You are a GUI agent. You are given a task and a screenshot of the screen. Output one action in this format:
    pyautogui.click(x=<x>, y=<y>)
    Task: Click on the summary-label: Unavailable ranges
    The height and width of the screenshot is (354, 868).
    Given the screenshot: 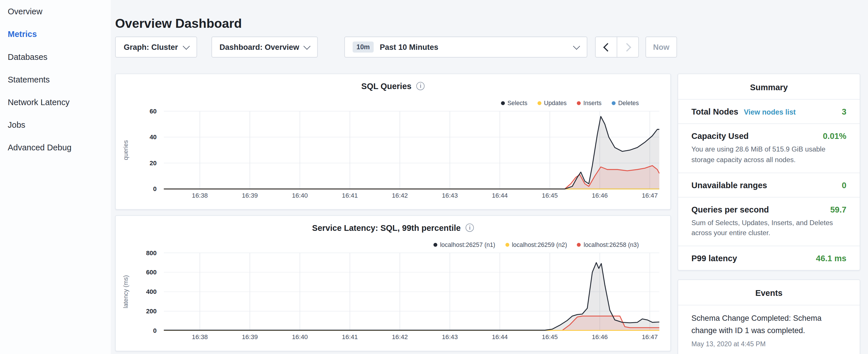 What is the action you would take?
    pyautogui.click(x=729, y=185)
    